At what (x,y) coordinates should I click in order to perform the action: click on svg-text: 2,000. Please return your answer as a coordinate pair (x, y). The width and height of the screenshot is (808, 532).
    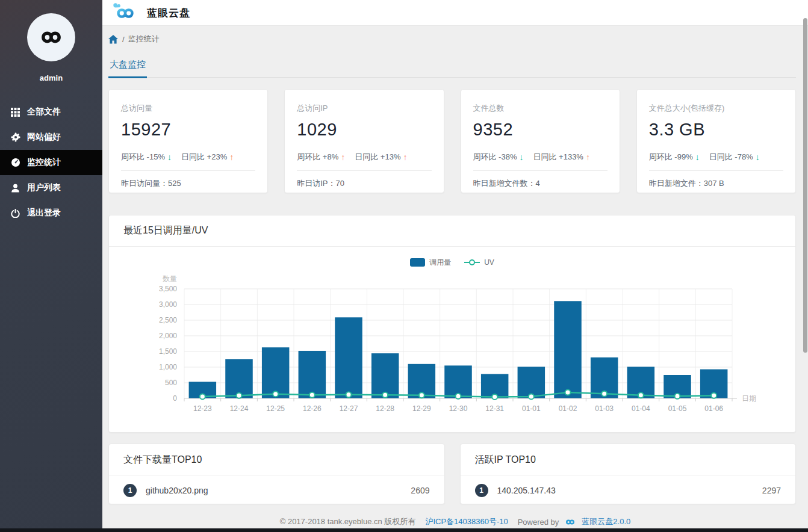
    Looking at the image, I should click on (168, 336).